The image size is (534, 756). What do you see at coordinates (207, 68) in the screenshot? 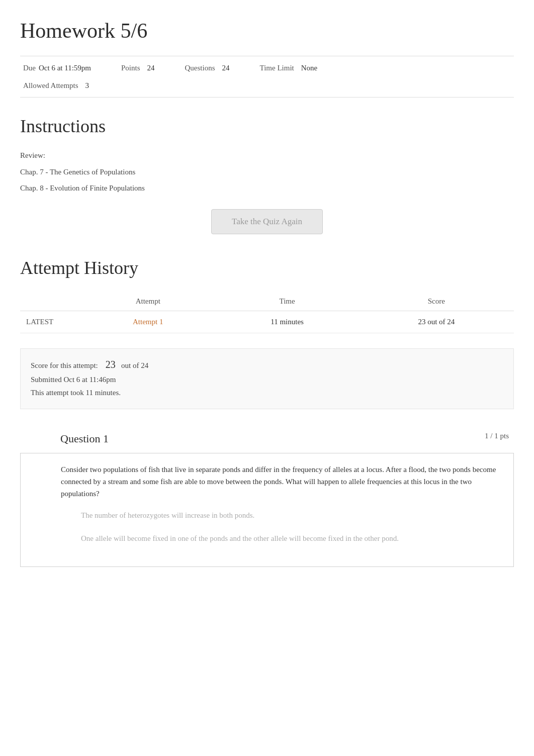
I see `meta-questions: Questions 24` at bounding box center [207, 68].